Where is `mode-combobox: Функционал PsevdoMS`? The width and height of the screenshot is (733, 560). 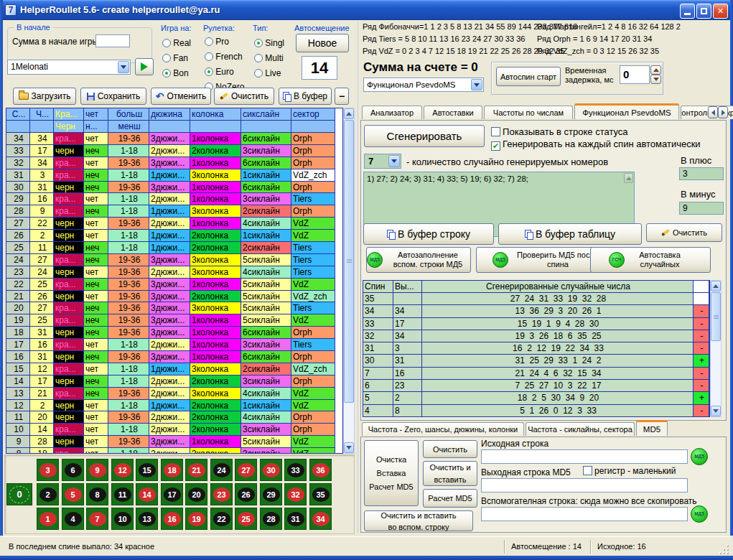 mode-combobox: Функционал PsevdoMS is located at coordinates (424, 85).